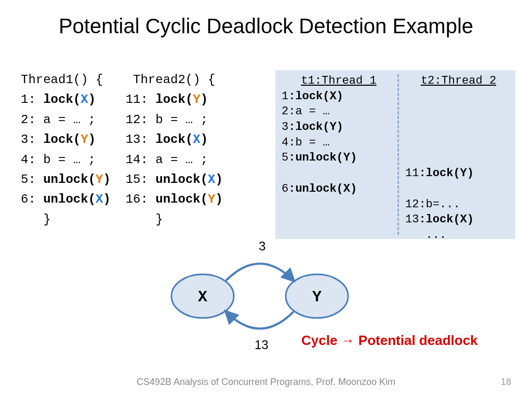 The width and height of the screenshot is (532, 399). What do you see at coordinates (70, 200) in the screenshot?
I see `t1-l6-call: unlock(` at bounding box center [70, 200].